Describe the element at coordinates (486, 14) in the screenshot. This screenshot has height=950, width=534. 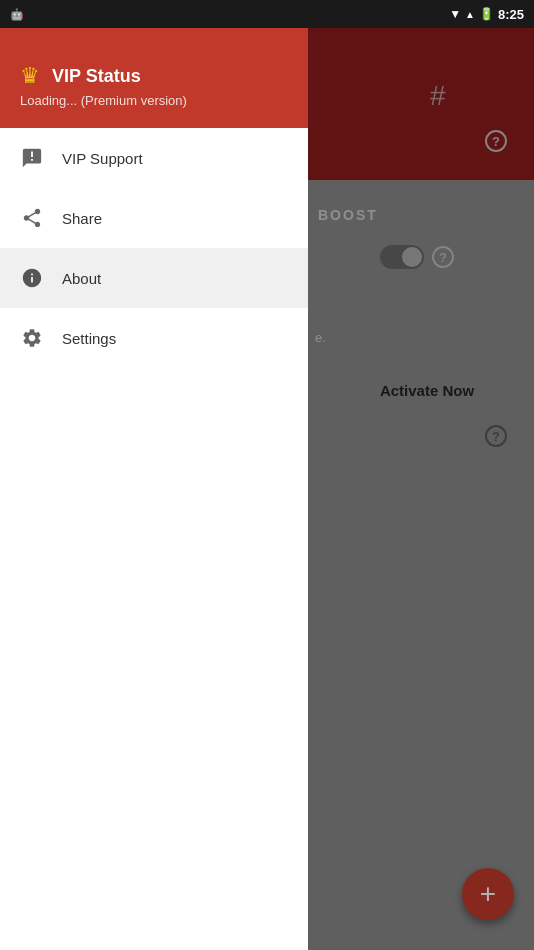
I see `battery-icon: 🔋` at that location.